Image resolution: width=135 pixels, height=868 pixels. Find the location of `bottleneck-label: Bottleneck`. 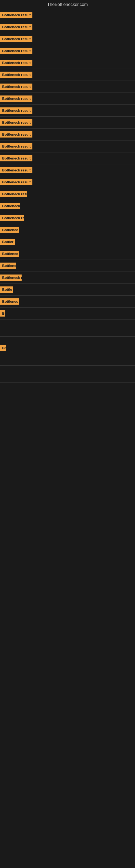

bottleneck-label: Bottleneck is located at coordinates (10, 206).